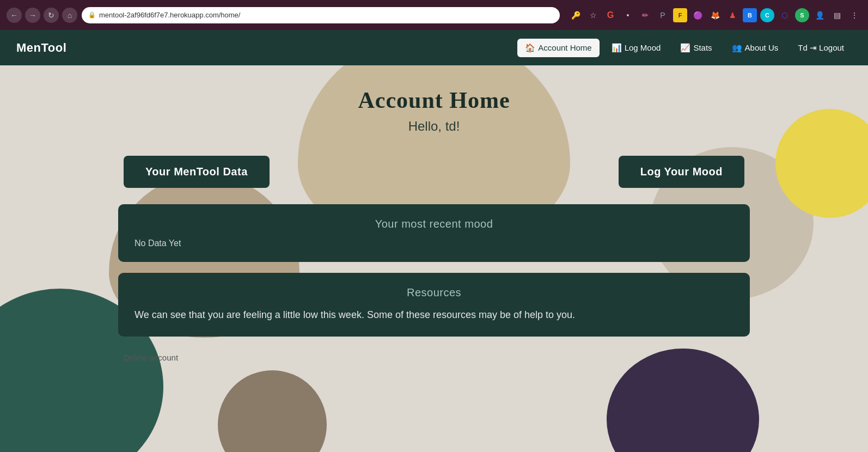 This screenshot has width=868, height=452. Describe the element at coordinates (732, 15) in the screenshot. I see `chess-ext-icon: ♟` at that location.